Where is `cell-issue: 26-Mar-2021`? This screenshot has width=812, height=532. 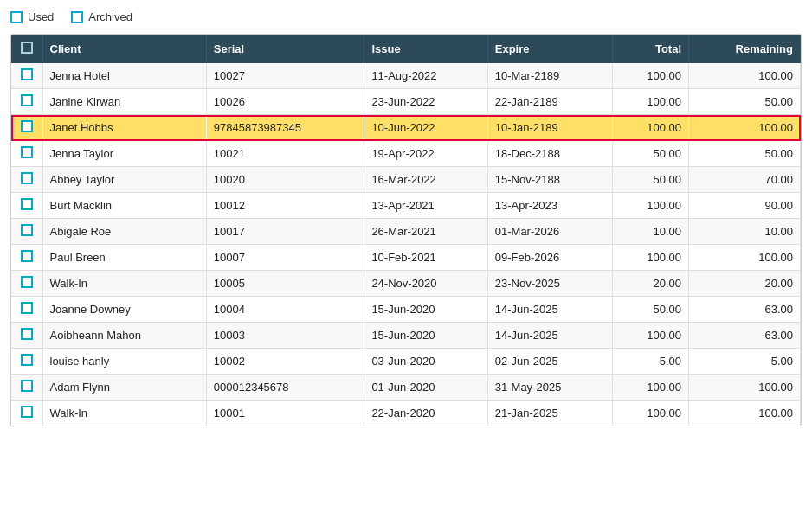
cell-issue: 26-Mar-2021 is located at coordinates (426, 232).